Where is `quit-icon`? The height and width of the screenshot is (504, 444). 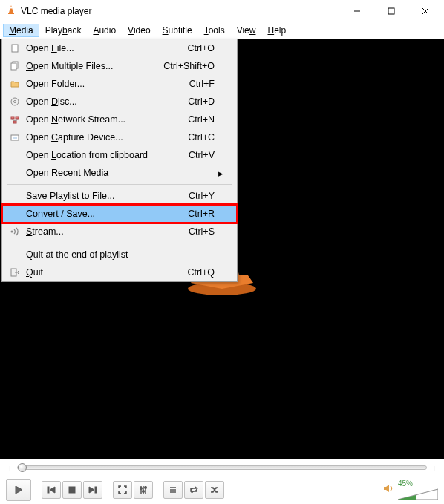
quit-icon is located at coordinates (15, 272).